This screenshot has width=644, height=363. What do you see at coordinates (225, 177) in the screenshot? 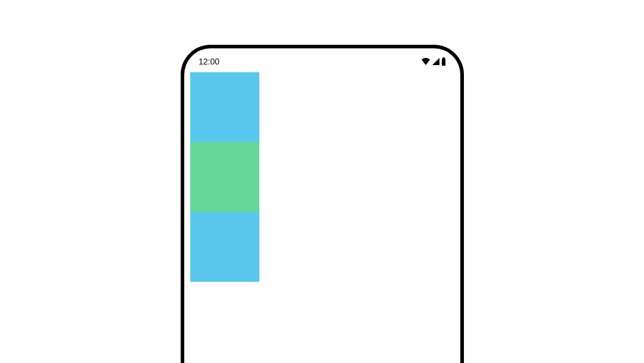
I see `color-column` at bounding box center [225, 177].